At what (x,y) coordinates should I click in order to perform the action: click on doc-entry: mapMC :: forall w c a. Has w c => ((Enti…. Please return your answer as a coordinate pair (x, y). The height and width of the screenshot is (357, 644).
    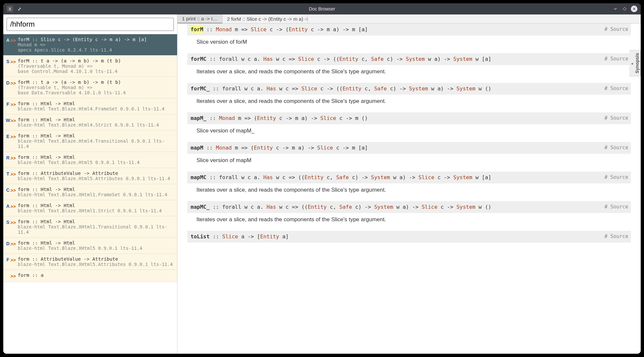
    Looking at the image, I should click on (409, 184).